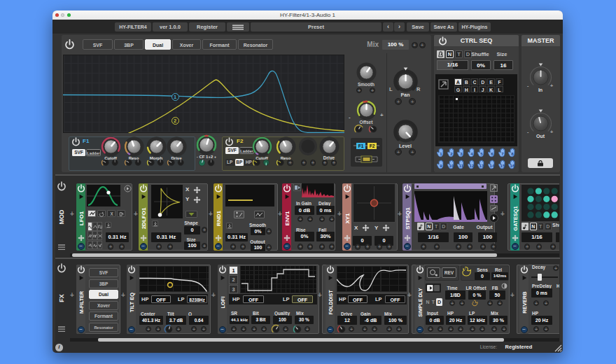  I want to click on svg-text: F2, so click(372, 146).